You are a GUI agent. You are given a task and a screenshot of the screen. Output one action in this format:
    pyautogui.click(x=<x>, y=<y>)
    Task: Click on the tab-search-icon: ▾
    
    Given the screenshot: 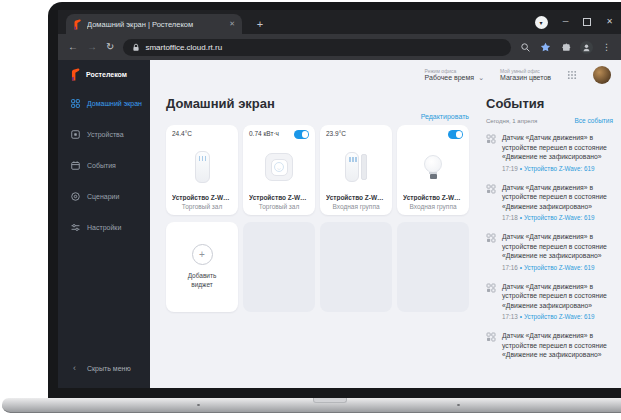 What is the action you would take?
    pyautogui.click(x=542, y=22)
    